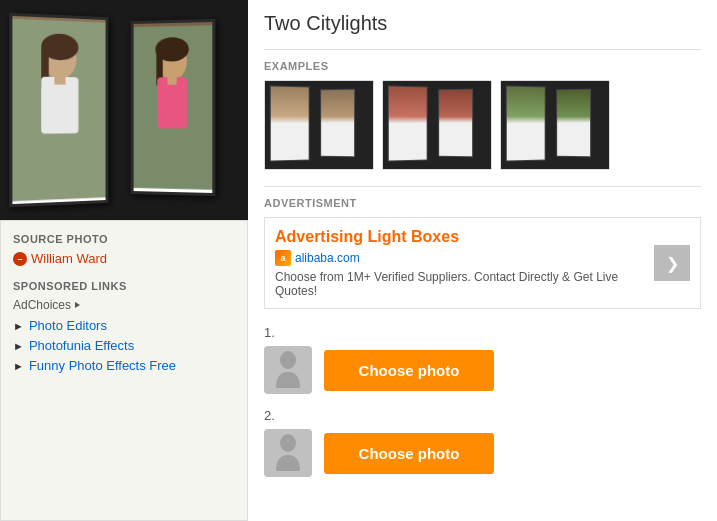  I want to click on photo-slot-2: 2. Choose photo, so click(482, 442).